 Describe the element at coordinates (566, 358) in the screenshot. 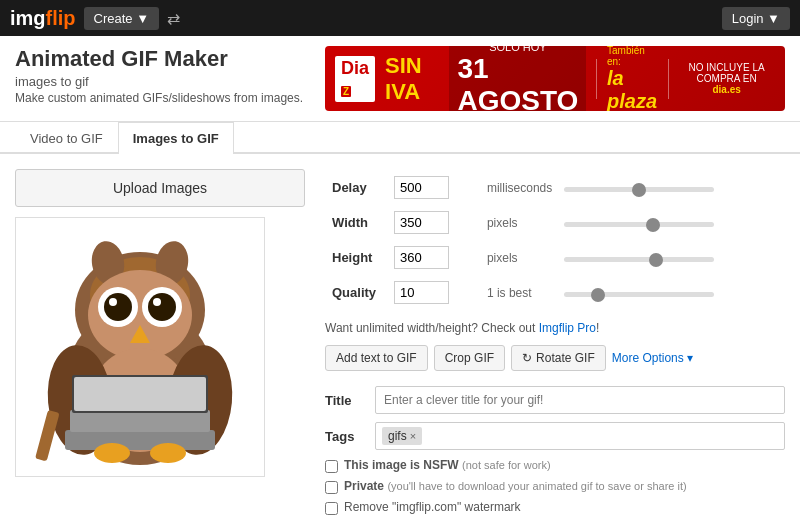

I see `rotate-label: Rotate GIF` at that location.